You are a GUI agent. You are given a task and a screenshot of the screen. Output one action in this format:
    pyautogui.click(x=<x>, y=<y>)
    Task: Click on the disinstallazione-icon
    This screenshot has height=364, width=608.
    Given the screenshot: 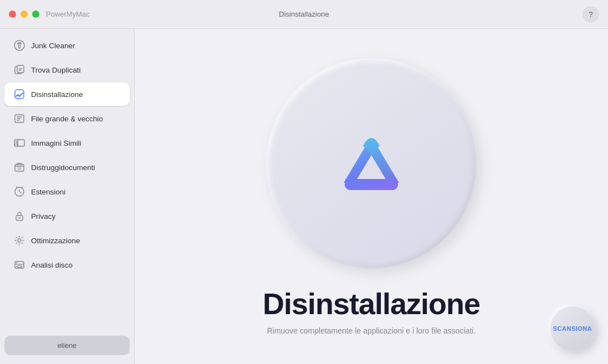 What is the action you would take?
    pyautogui.click(x=19, y=94)
    